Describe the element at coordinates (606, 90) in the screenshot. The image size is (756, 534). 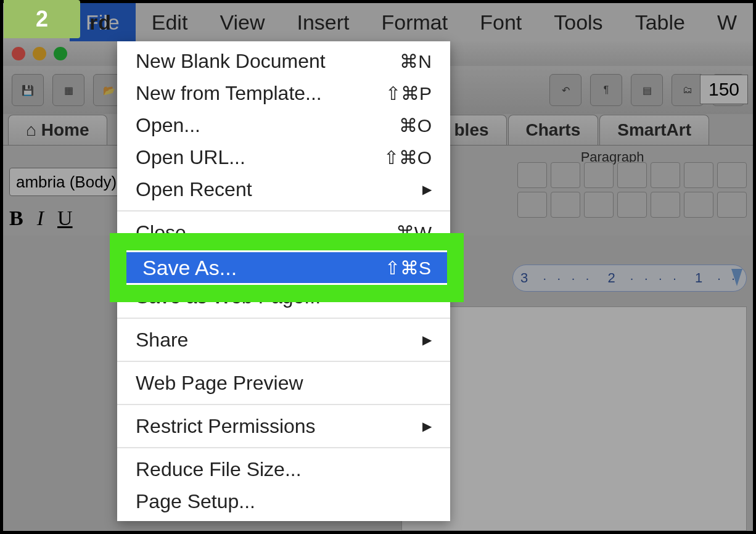
I see `pilcrow-icon: ¶` at that location.